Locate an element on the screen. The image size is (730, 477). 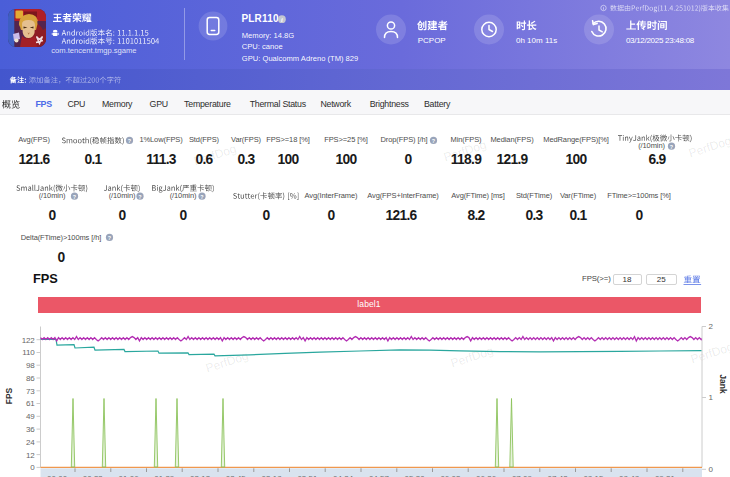
svg-text: 122 is located at coordinates (28, 340).